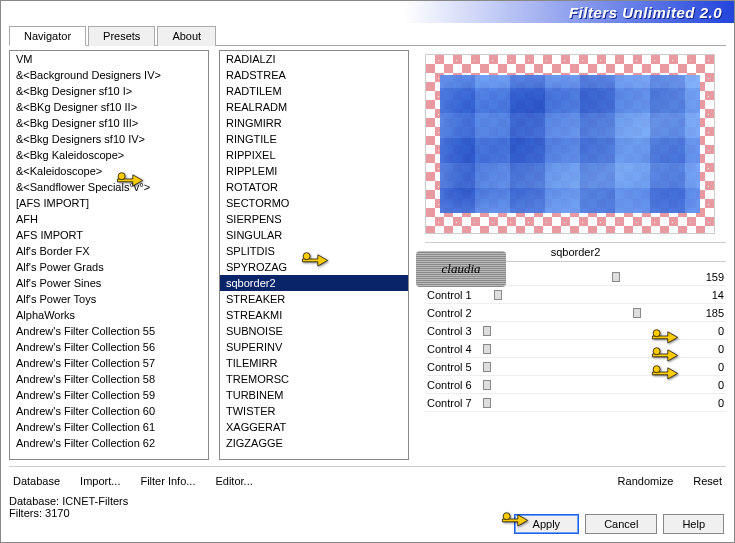 Image resolution: width=735 pixels, height=543 pixels. I want to click on control-label: Control 3, so click(457, 331).